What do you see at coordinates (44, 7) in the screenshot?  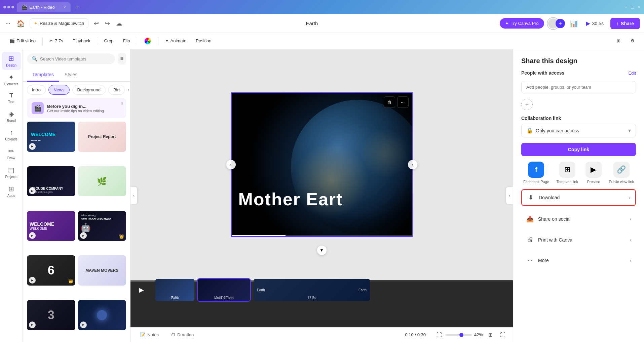 I see `browser-tab: 🎬 Earth - Video ×` at bounding box center [44, 7].